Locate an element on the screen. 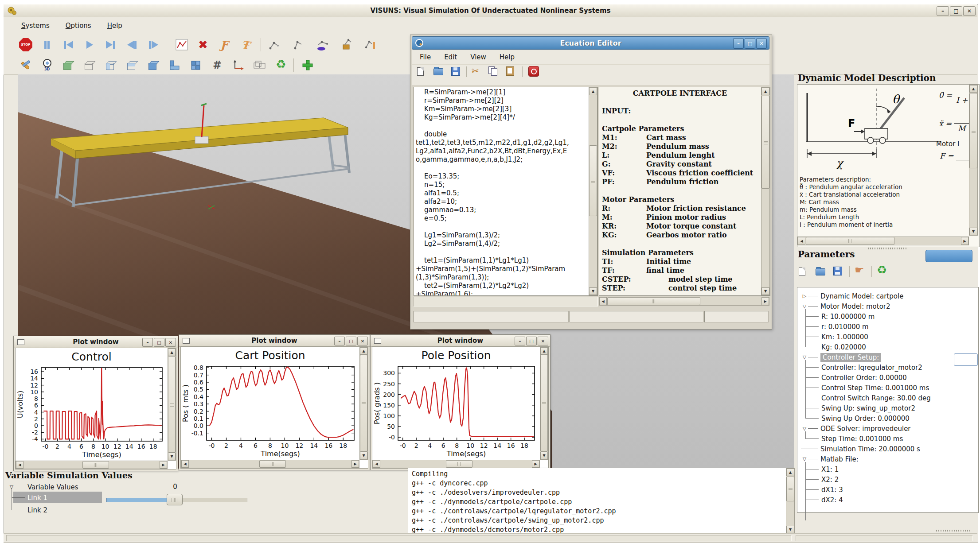  editor-maximize-button: □ is located at coordinates (750, 43).